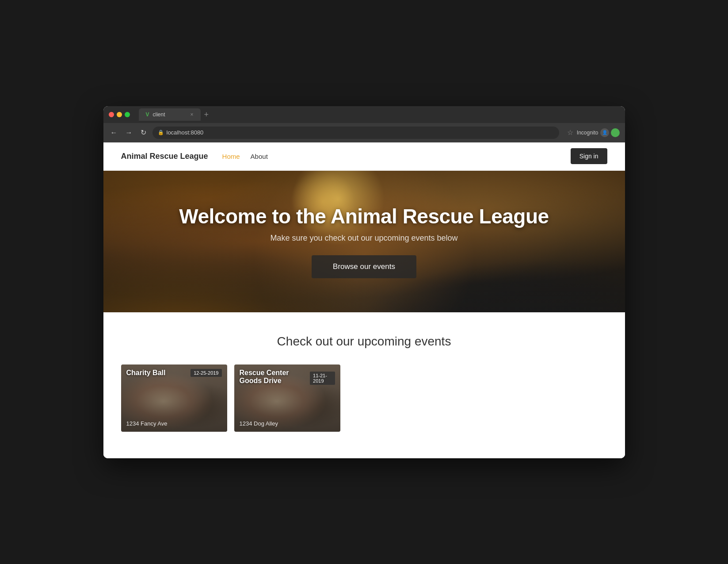  What do you see at coordinates (287, 377) in the screenshot?
I see `event-top-row-2: Rescue Center Goods Drive 11-21-2019` at bounding box center [287, 377].